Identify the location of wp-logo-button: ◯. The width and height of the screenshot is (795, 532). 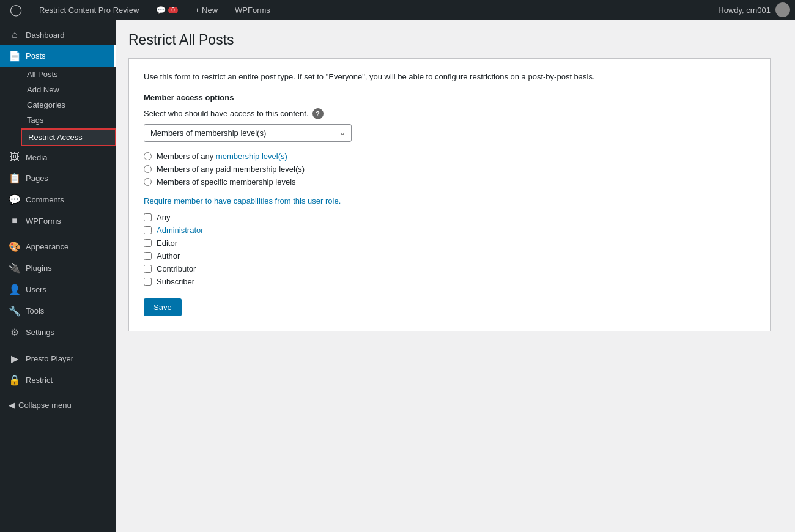
(16, 10).